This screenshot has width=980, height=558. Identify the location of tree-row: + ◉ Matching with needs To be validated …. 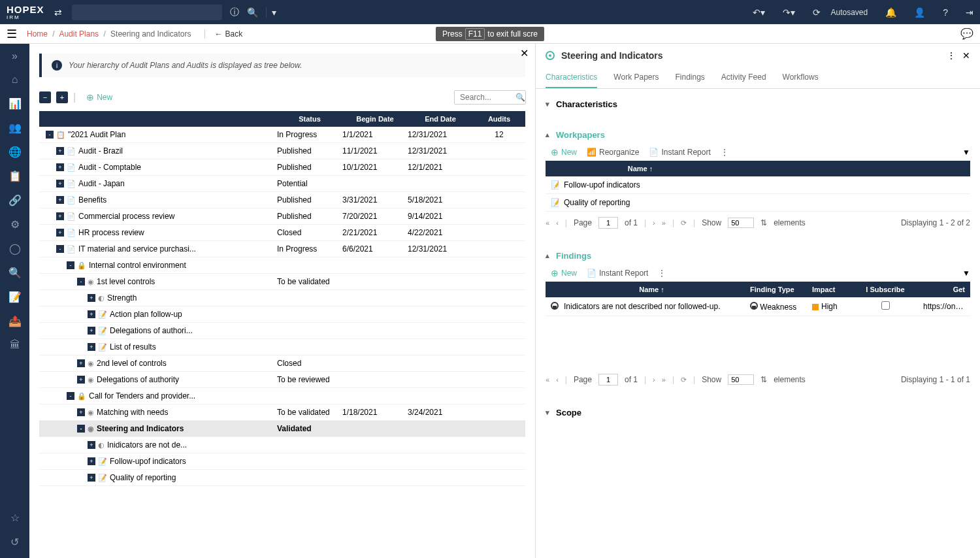
(282, 413).